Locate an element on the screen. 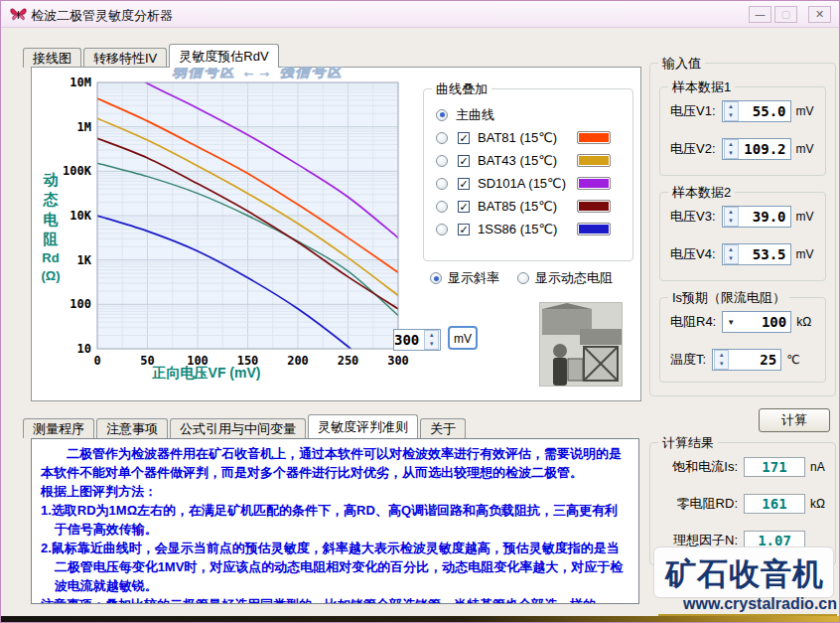  sample2-title: 样本数据2 is located at coordinates (701, 193).